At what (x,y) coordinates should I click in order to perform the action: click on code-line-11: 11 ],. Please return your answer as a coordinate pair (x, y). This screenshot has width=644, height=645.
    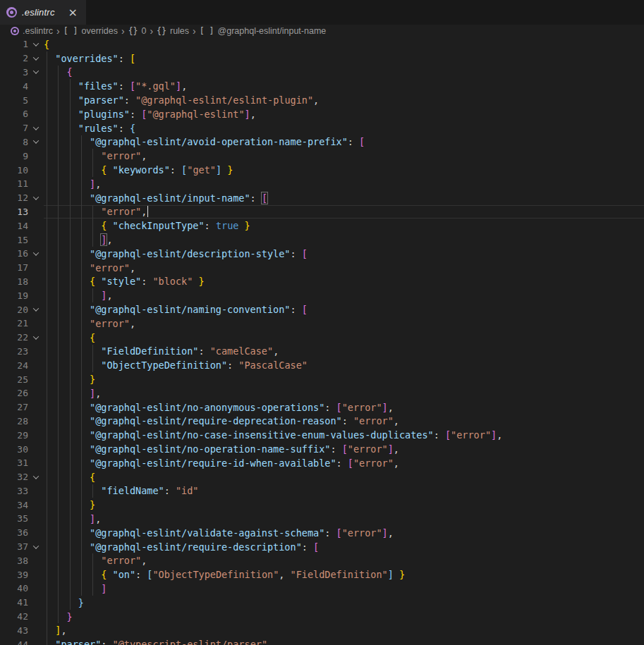
    Looking at the image, I should click on (322, 184).